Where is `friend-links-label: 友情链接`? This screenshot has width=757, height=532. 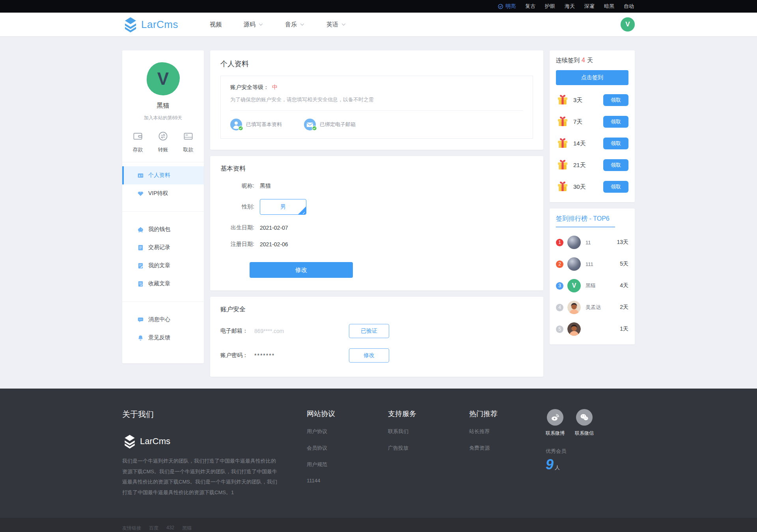
friend-links-label: 友情链接 is located at coordinates (132, 528).